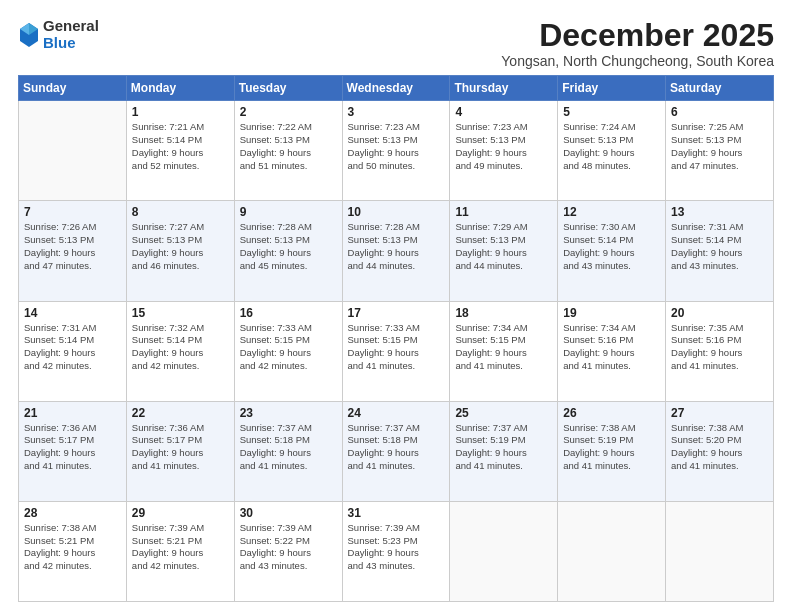 This screenshot has width=792, height=612. What do you see at coordinates (288, 513) in the screenshot?
I see `day-number: 30` at bounding box center [288, 513].